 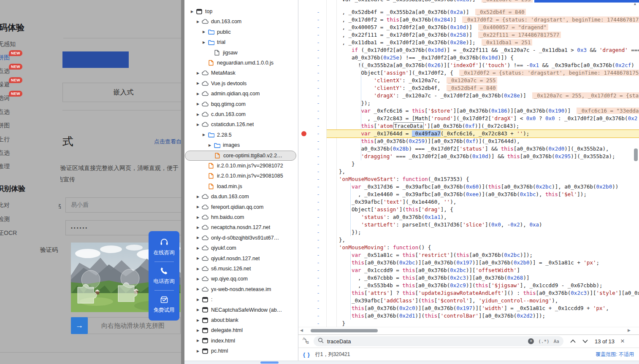 I want to click on tree-item-c.dun.163.com: ▶c.dun.163.com, so click(x=241, y=114).